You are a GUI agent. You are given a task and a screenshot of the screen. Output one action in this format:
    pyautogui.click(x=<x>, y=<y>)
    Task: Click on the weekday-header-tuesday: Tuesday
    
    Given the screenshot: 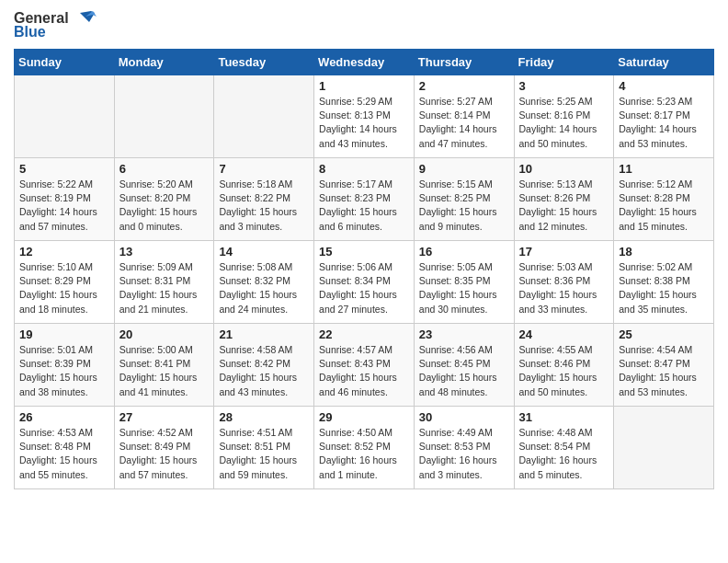 What is the action you would take?
    pyautogui.click(x=265, y=63)
    